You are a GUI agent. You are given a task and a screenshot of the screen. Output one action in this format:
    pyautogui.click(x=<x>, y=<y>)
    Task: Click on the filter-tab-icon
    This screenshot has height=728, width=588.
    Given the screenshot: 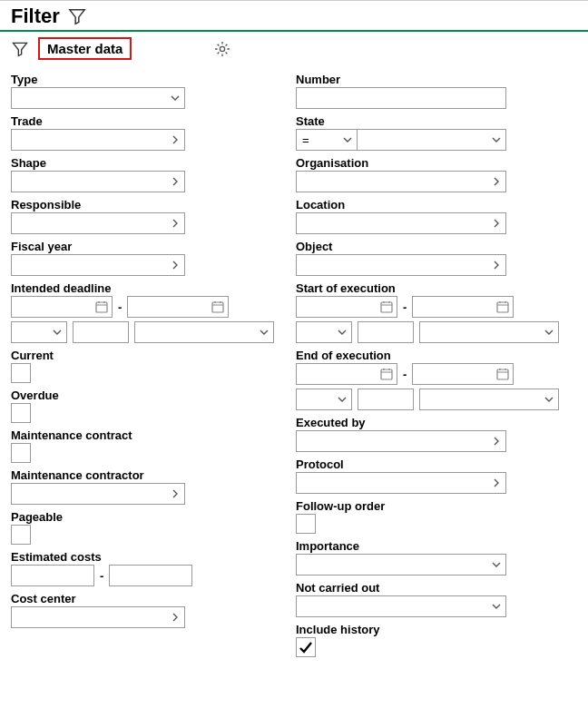 What is the action you would take?
    pyautogui.click(x=20, y=49)
    